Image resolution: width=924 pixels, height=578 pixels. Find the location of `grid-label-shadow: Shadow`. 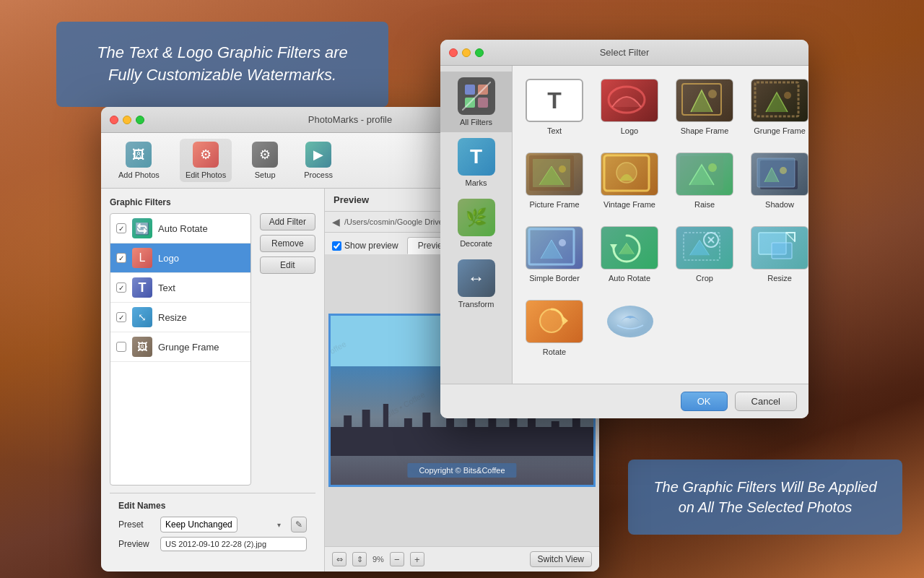

grid-label-shadow: Shadow is located at coordinates (780, 204).